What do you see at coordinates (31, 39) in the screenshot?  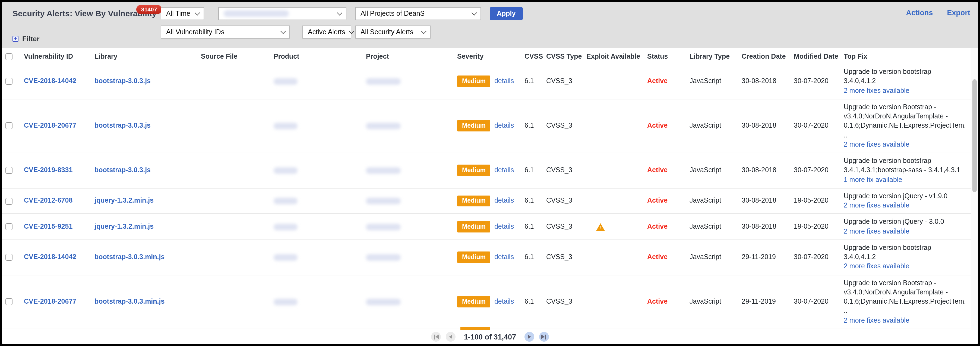 I see `filter-toggle-label: Filter` at bounding box center [31, 39].